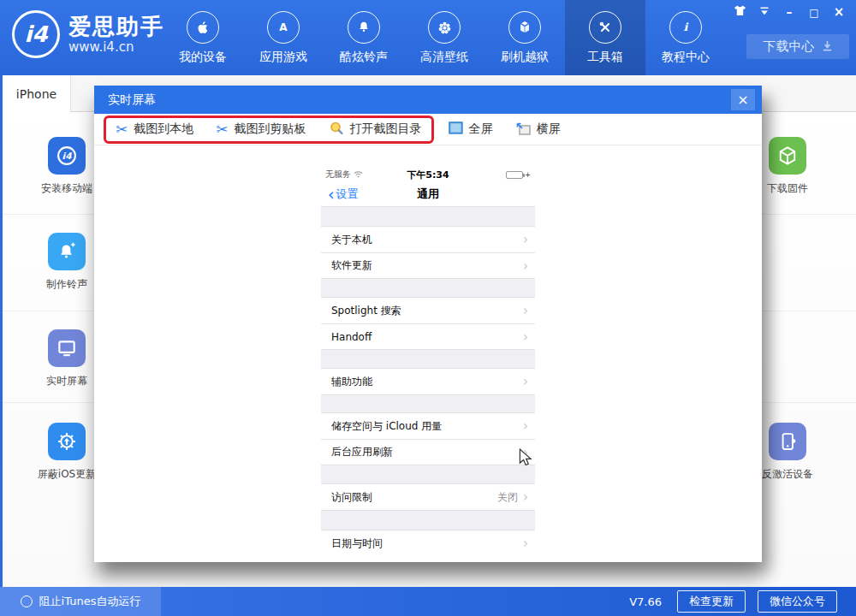  Describe the element at coordinates (798, 46) in the screenshot. I see `download-center-button: 下载中心` at that location.